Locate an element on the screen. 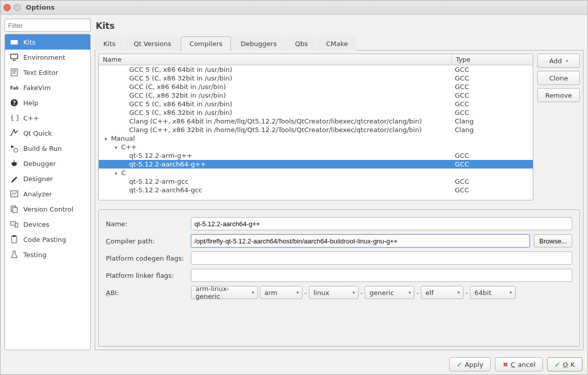 The height and width of the screenshot is (375, 588). fakevim-icon: Fake is located at coordinates (14, 88).